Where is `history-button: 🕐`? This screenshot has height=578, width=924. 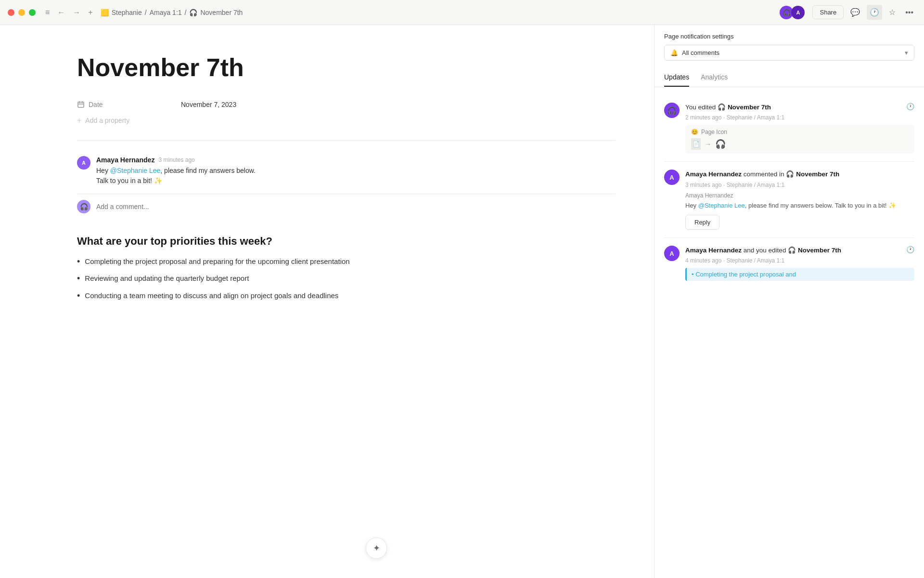 history-button: 🕐 is located at coordinates (874, 13).